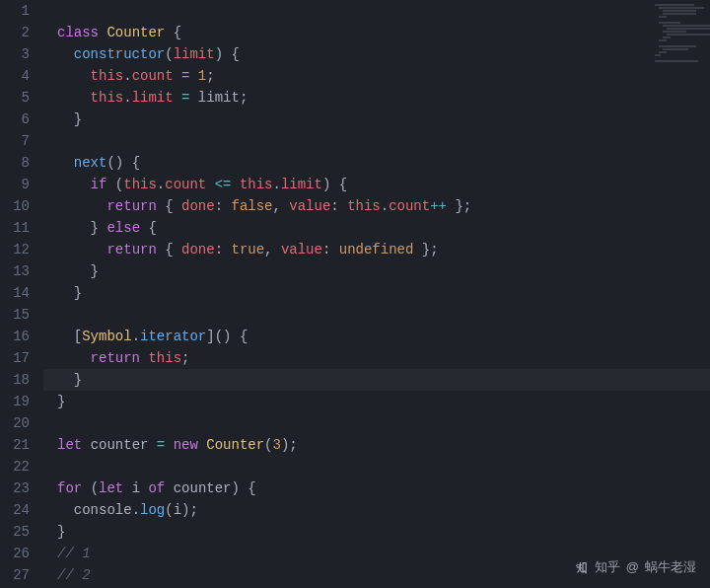  Describe the element at coordinates (19, 510) in the screenshot. I see `line-number: 24` at that location.